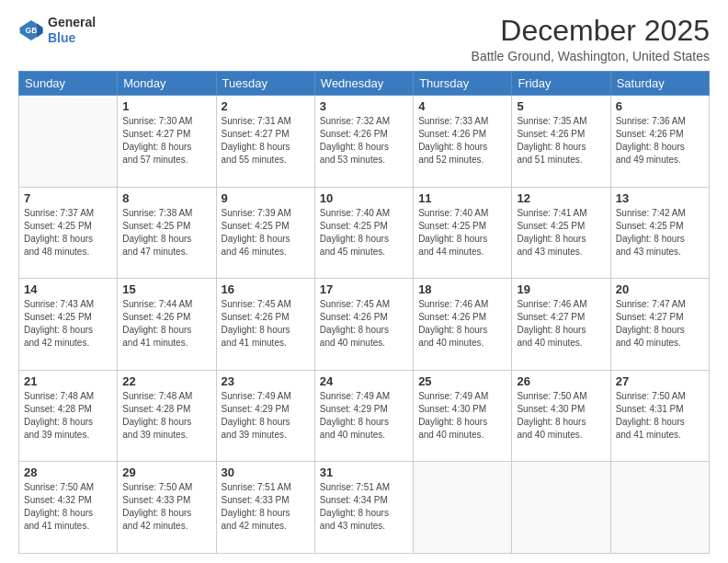 The image size is (728, 563). I want to click on calendar-cell: 15Sunrise: 7:44 AM Sunset: 4:26 PM Dayli…, so click(167, 325).